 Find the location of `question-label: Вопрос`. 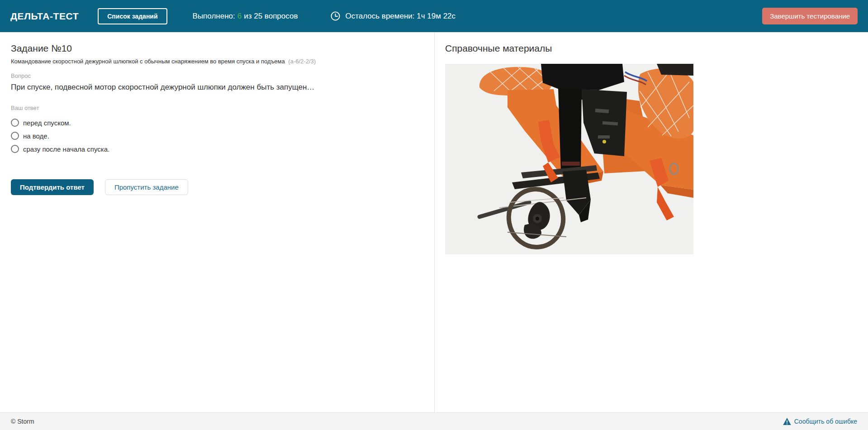

question-label: Вопрос is located at coordinates (217, 76).